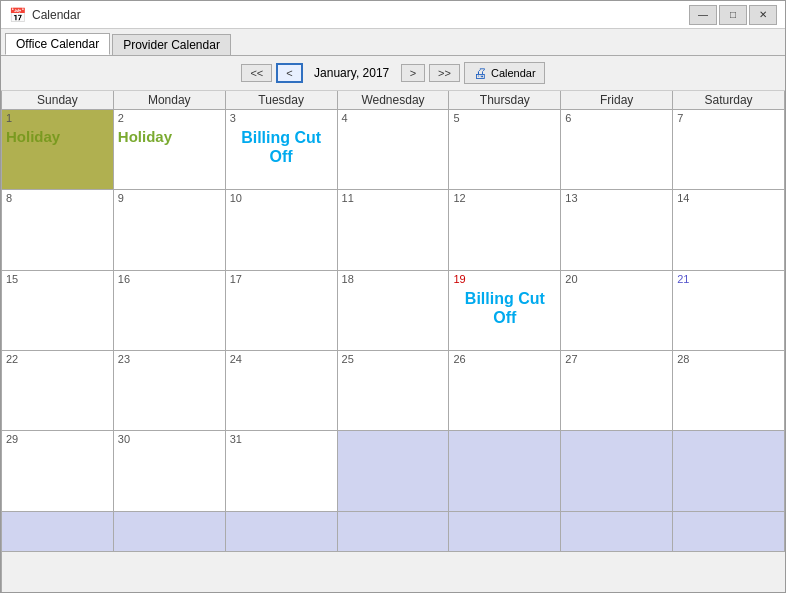 This screenshot has width=786, height=593. What do you see at coordinates (170, 471) in the screenshot?
I see `calendar-cell: 30` at bounding box center [170, 471].